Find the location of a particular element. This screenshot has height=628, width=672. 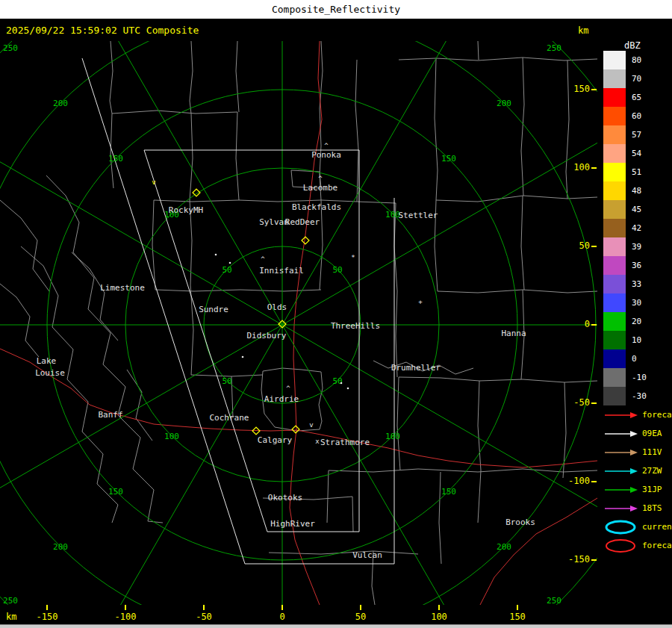

colorscale-value: 51 is located at coordinates (644, 172).